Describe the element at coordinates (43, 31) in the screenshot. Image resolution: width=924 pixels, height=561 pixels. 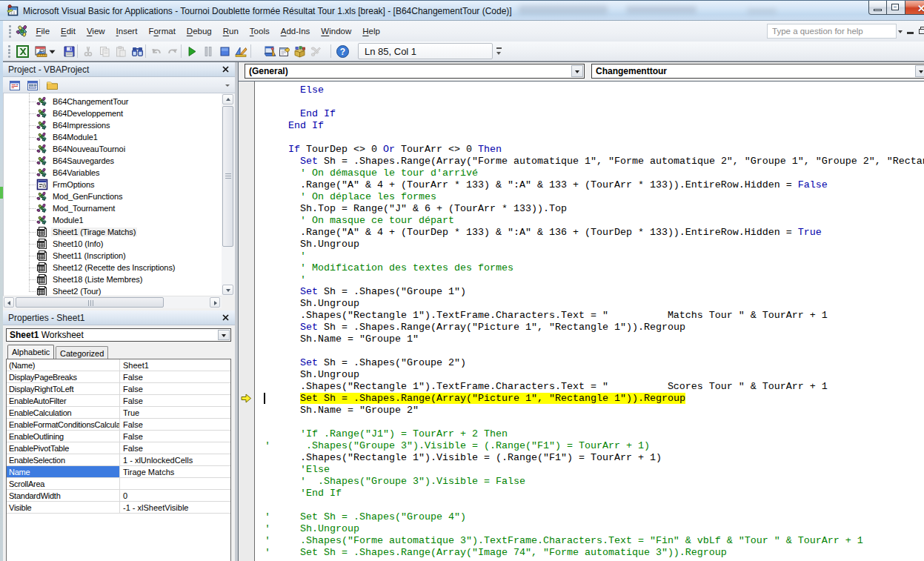
I see `menu-file: File` at that location.